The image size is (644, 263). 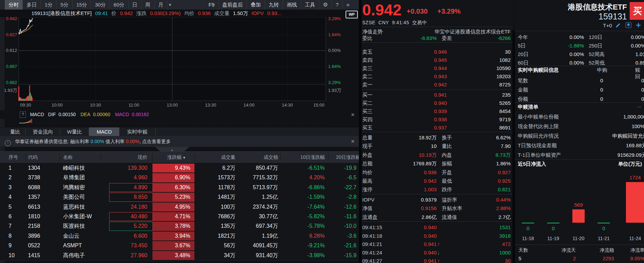 What do you see at coordinates (179, 168) in the screenshot?
I see `table-row: 11304峰岹科技139.3009.43%6.2万850.47万-6.51%-1…` at bounding box center [179, 168].